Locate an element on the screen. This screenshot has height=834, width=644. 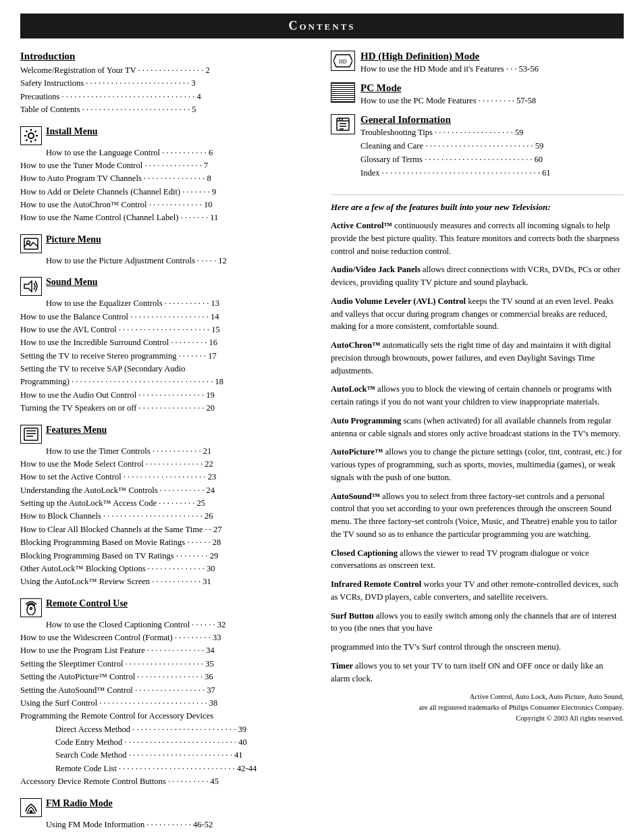
feature-avl: Audio Volume Leveler (AVL) Control keeps… is located at coordinates (477, 314).